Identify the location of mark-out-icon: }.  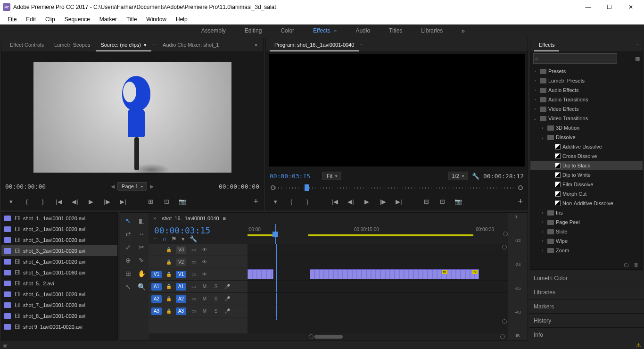
(43, 201).